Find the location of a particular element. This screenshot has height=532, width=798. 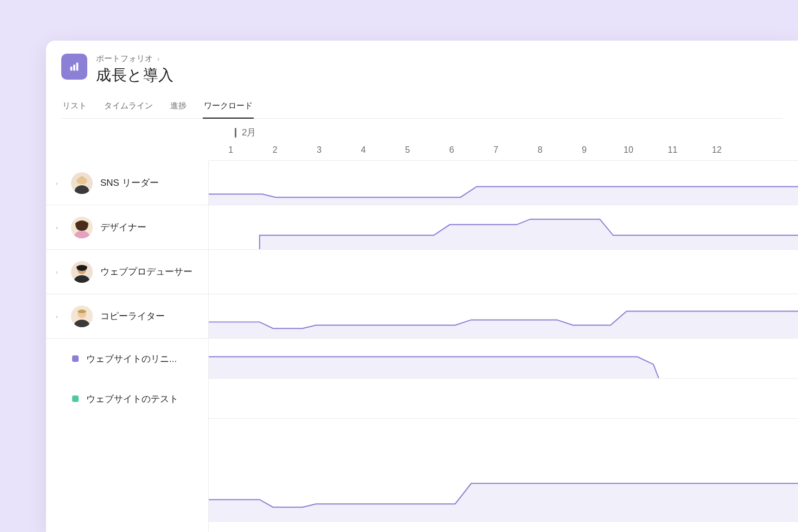

row-label: ウェブサイトのリニ... is located at coordinates (131, 359).